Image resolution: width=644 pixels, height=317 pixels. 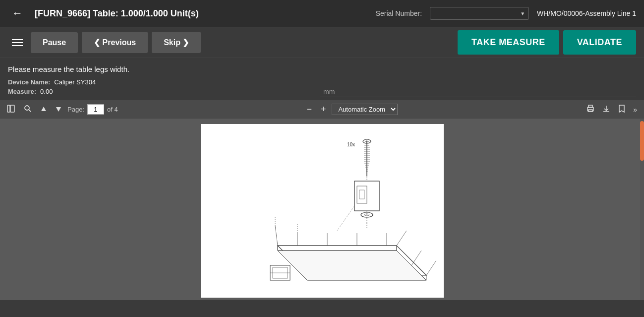 I want to click on device-value: Caliper SY304, so click(x=75, y=82).